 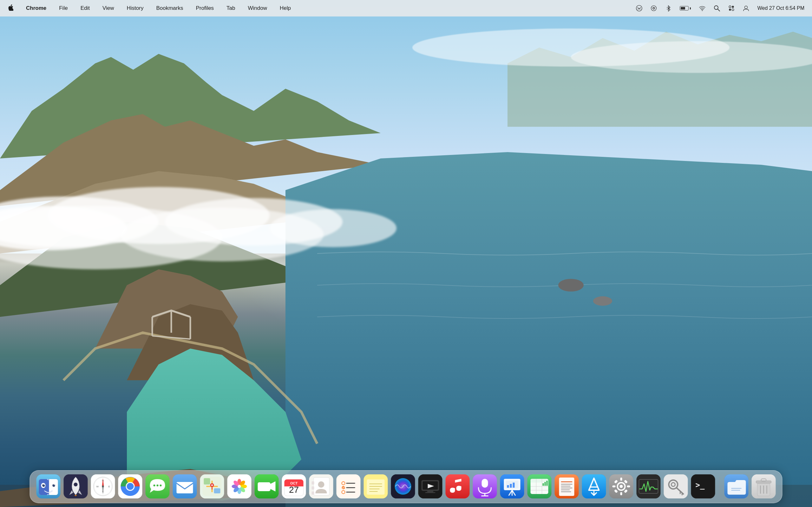 What do you see at coordinates (103, 481) in the screenshot?
I see `svg-text: N` at bounding box center [103, 481].